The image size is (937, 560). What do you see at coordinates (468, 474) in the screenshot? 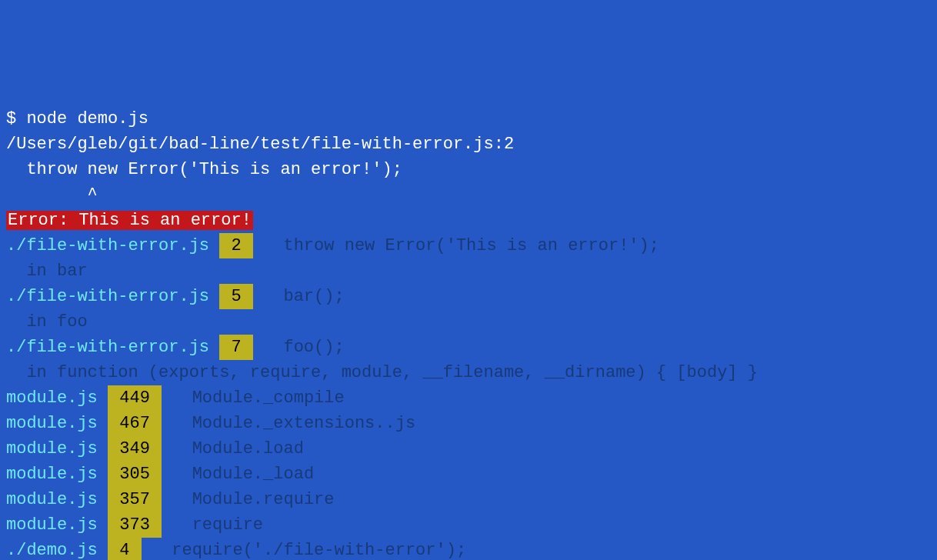
I see `stack-frame-line: module.js 305 Module._load` at bounding box center [468, 474].